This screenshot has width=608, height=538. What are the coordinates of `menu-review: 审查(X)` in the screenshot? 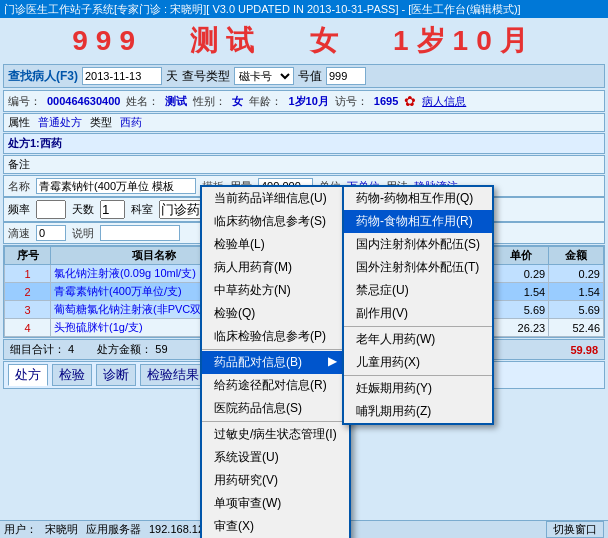 It's located at (276, 526).